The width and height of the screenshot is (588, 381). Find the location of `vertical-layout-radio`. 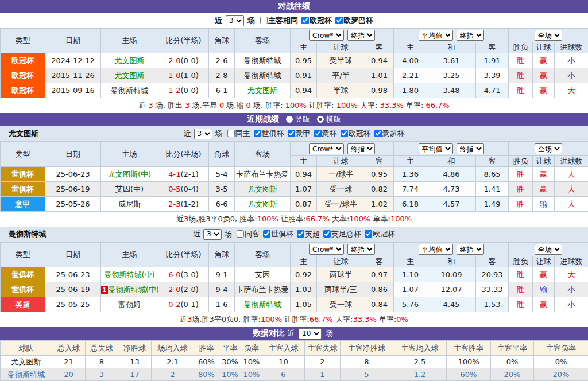

vertical-layout-radio is located at coordinates (289, 119).